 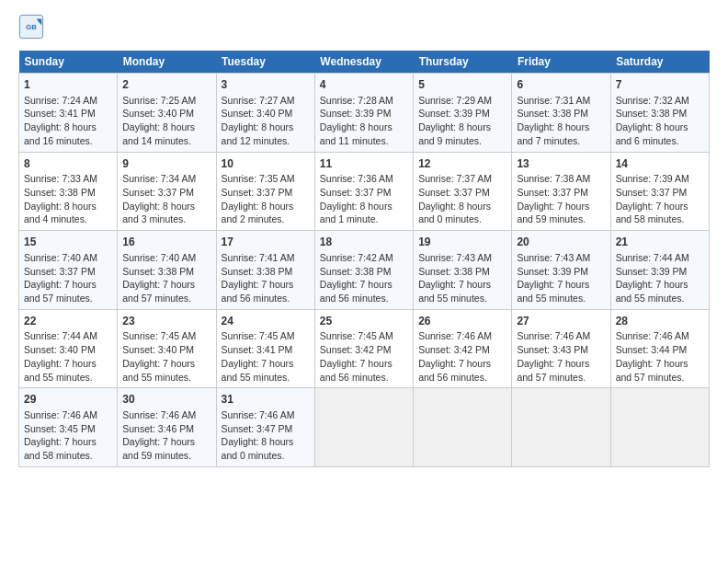 What do you see at coordinates (364, 213) in the screenshot?
I see `day-info: Daylight: 8 hours and 1 minute.` at bounding box center [364, 213].